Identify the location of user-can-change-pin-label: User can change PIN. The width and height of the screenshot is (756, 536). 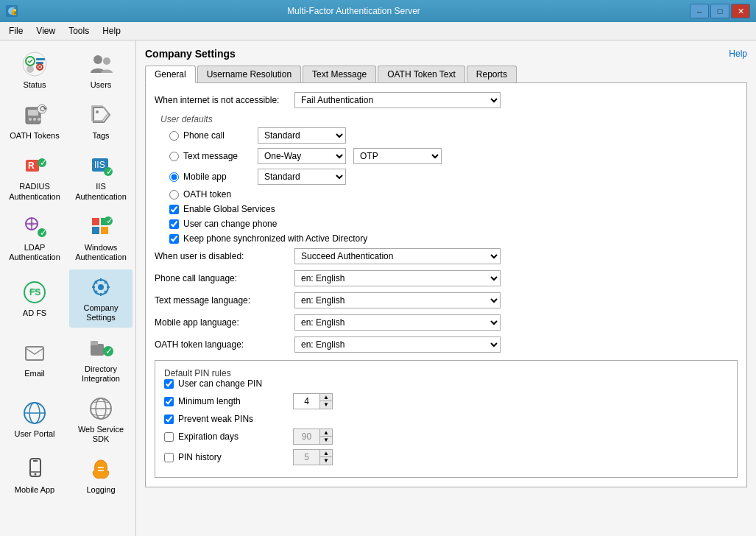
(220, 384).